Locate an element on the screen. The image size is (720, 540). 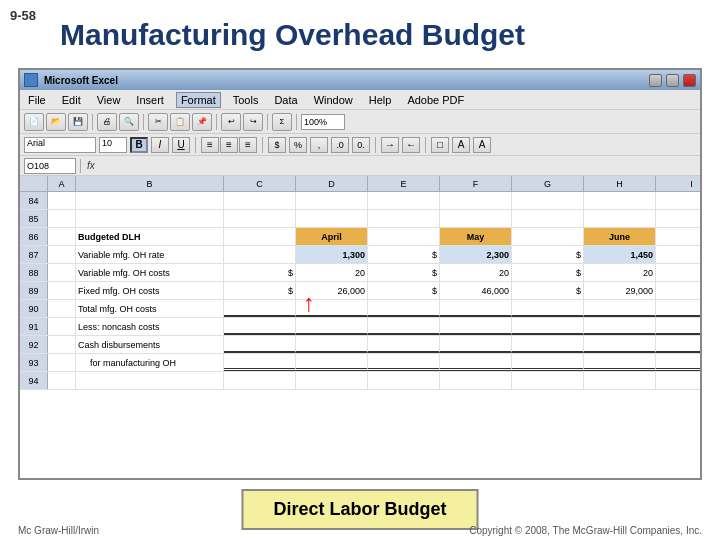
cell-d92 is located at coordinates (332, 344).